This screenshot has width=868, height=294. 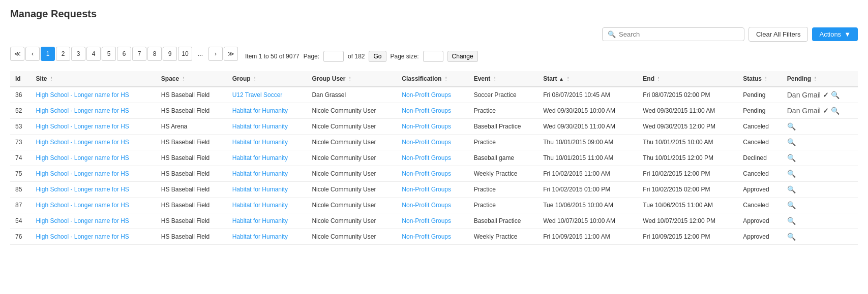 What do you see at coordinates (588, 205) in the screenshot?
I see `cell-start: Tue 10/06/2015 10:00 AM` at bounding box center [588, 205].